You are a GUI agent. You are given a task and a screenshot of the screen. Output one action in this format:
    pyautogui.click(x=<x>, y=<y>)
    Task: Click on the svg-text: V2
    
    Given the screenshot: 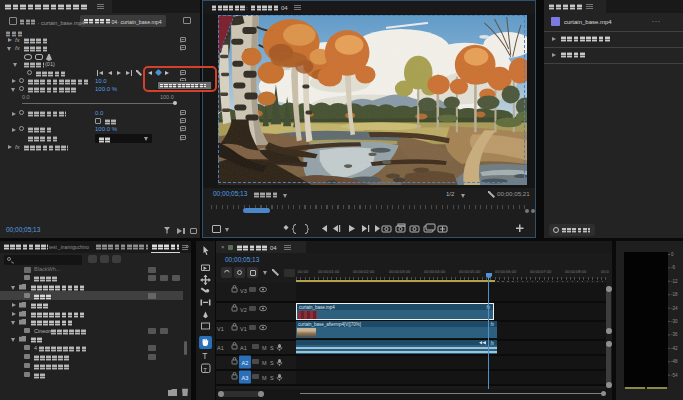 What is the action you would take?
    pyautogui.click(x=244, y=310)
    